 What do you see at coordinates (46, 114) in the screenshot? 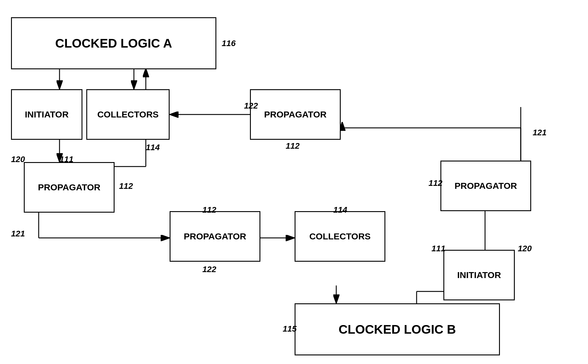
I see `initiator-top-label: INITIATOR` at bounding box center [46, 114].